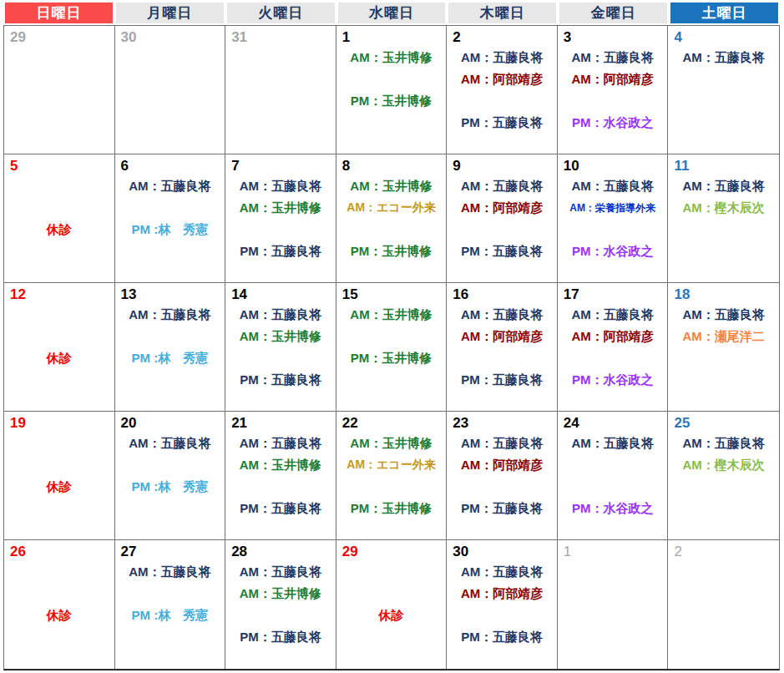 Image resolution: width=784 pixels, height=673 pixels. Describe the element at coordinates (392, 294) in the screenshot. I see `day-number: 15` at that location.